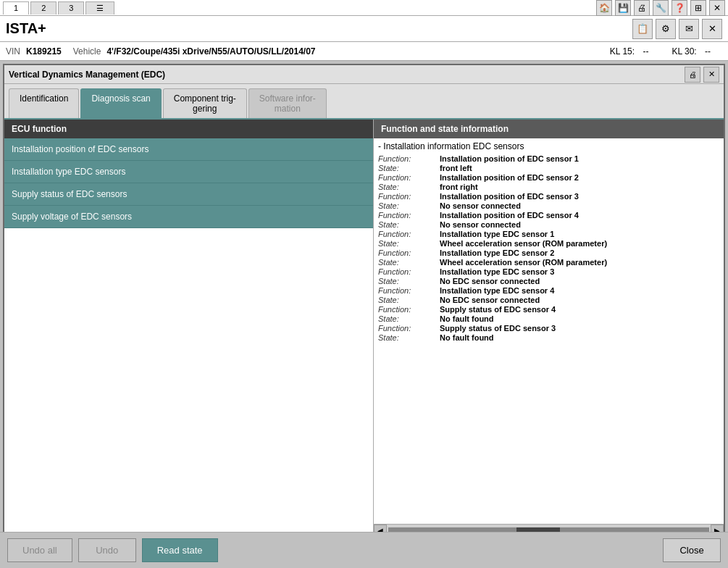 Image resolution: width=728 pixels, height=568 pixels. Describe the element at coordinates (497, 253) in the screenshot. I see `fs-value-11: Installation type EDC sensor 2` at that location.